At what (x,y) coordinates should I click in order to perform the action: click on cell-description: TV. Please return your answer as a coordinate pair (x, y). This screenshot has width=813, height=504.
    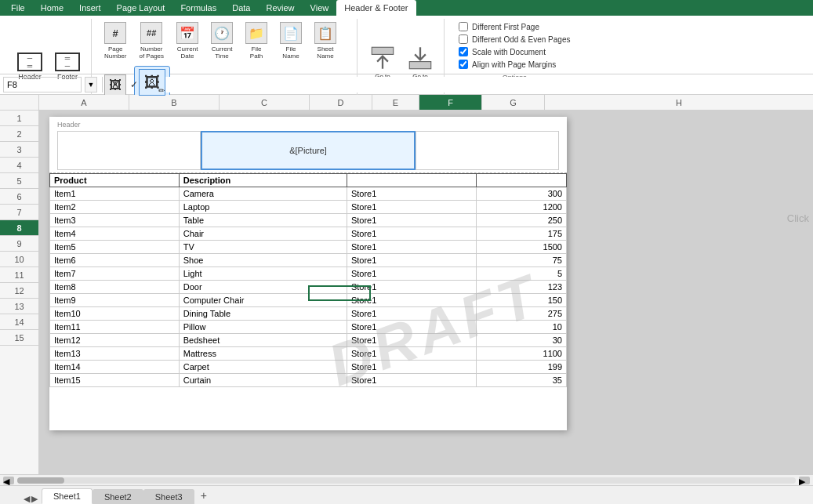
    Looking at the image, I should click on (263, 248).